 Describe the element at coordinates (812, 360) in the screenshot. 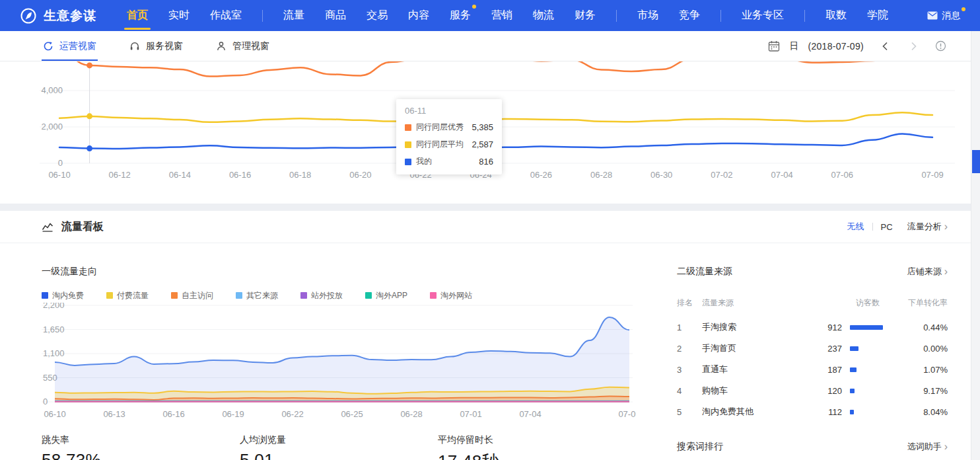

I see `secondary-traffic-section: 二级流量来源 店铺来源 › 排名 流量来源 访客数 下单转化率 1 手淘搜索 9…` at that location.